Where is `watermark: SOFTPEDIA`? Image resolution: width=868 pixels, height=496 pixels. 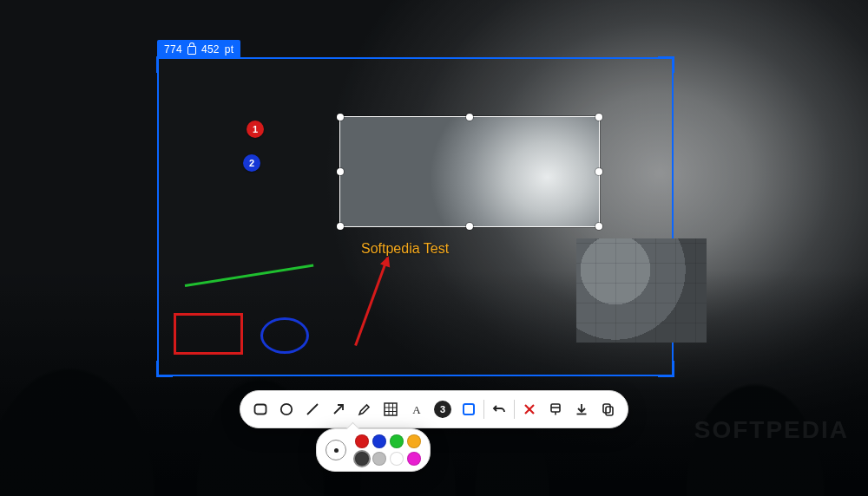
watermark: SOFTPEDIA is located at coordinates (772, 430).